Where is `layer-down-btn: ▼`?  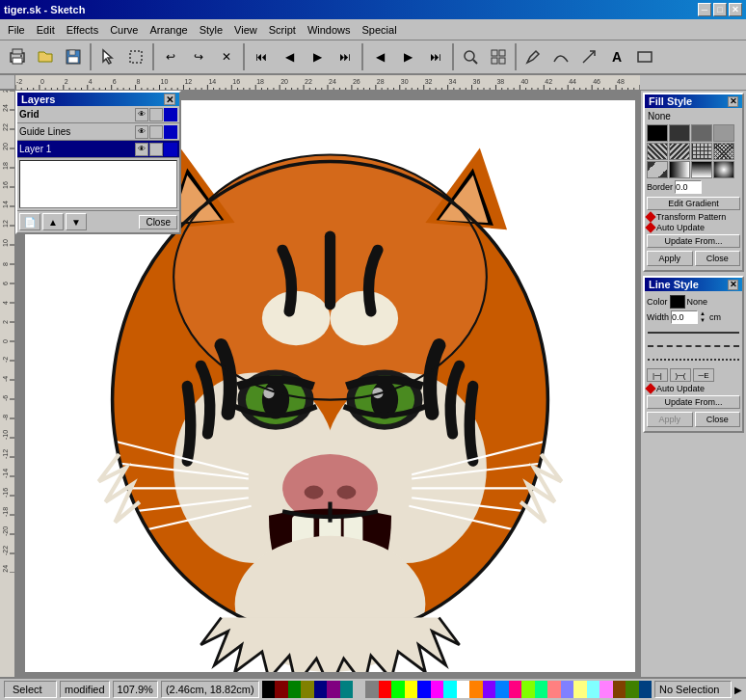
layer-down-btn: ▼ is located at coordinates (76, 222).